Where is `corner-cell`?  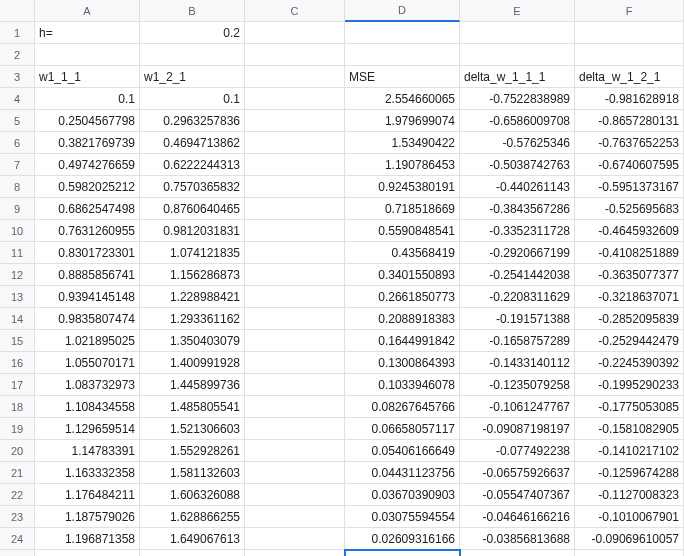
corner-cell is located at coordinates (18, 11).